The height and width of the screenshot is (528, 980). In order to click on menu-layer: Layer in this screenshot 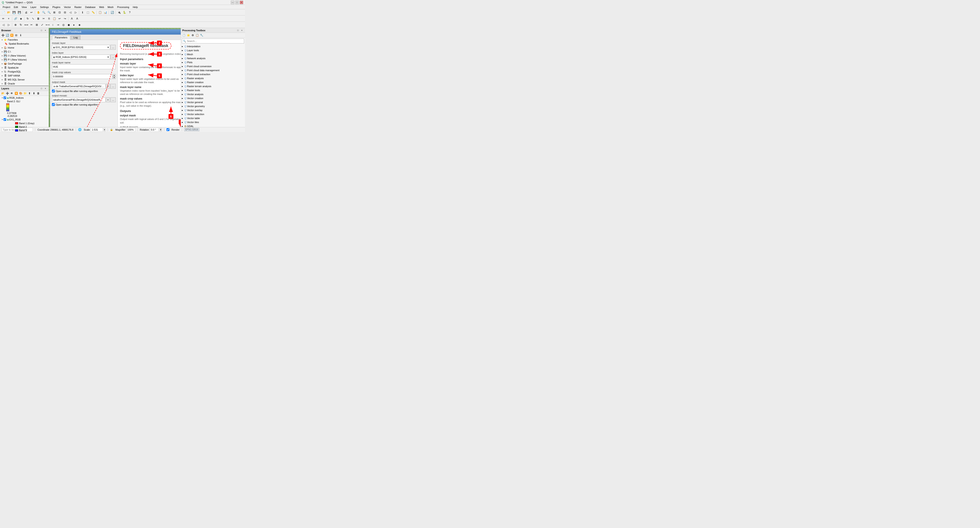, I will do `click(33, 7)`.